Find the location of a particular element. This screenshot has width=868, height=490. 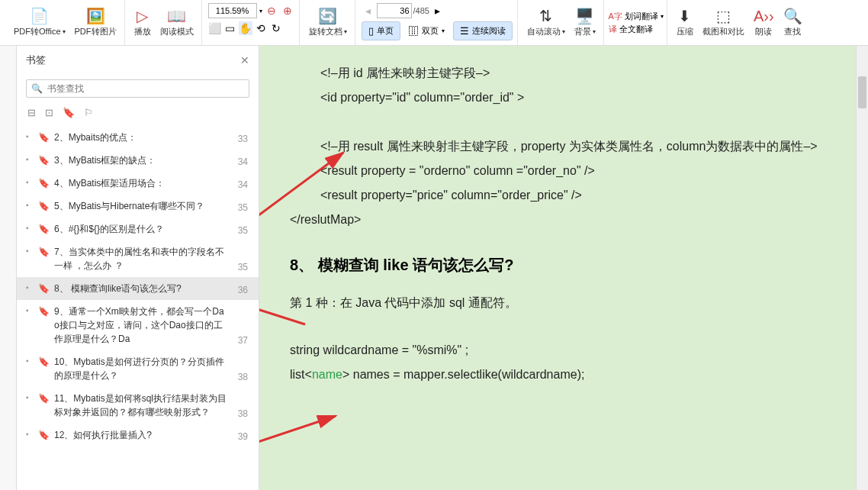

bookmark-item: ▪🔖5、MyBatis与Hibernate有哪些不同？35 is located at coordinates (137, 206).